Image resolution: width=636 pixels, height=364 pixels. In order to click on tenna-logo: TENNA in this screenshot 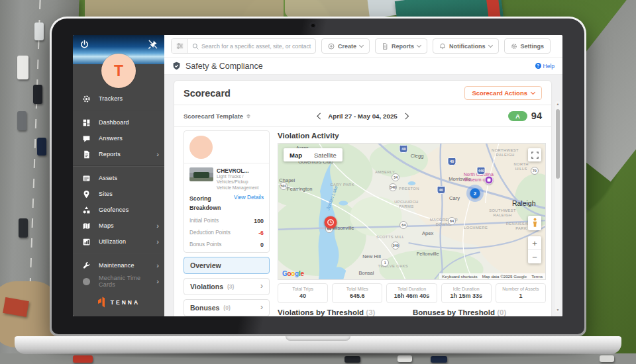, I will do `click(119, 303)`.